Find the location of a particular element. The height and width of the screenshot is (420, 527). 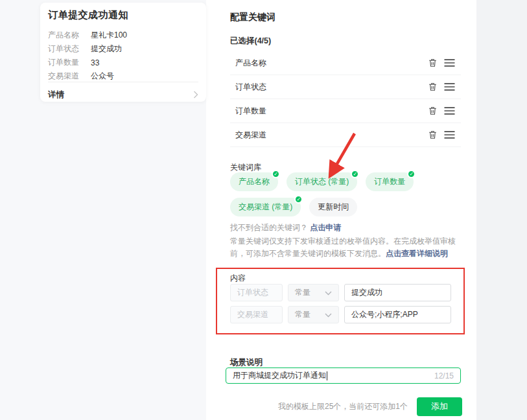

keyword-tag: 交易渠道 (常量)✓ is located at coordinates (266, 207).